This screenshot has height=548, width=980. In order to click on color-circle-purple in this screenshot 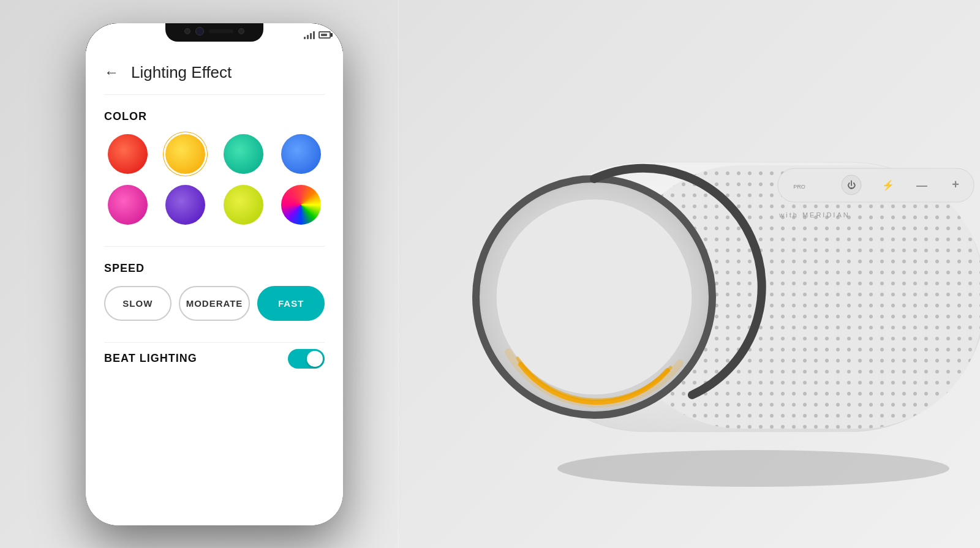, I will do `click(185, 205)`.